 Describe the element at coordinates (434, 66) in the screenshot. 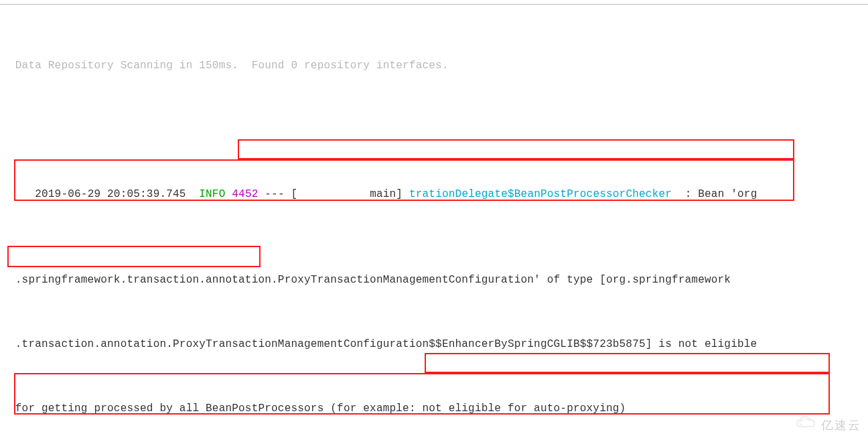

I see `log-line: Data Repository Scanning in 150ms. Found…` at that location.